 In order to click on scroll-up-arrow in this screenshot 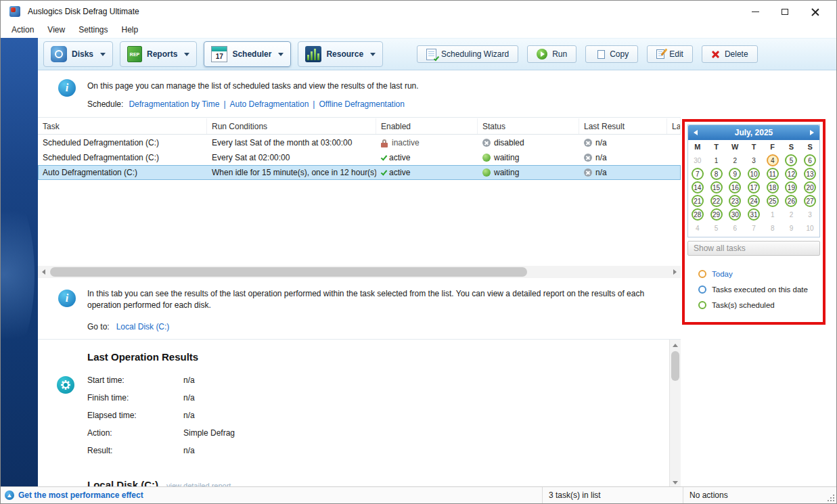, I will do `click(675, 345)`.